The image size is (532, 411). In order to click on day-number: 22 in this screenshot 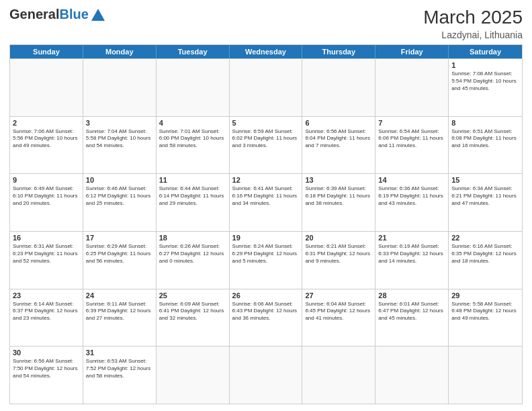, I will do `click(485, 238)`.